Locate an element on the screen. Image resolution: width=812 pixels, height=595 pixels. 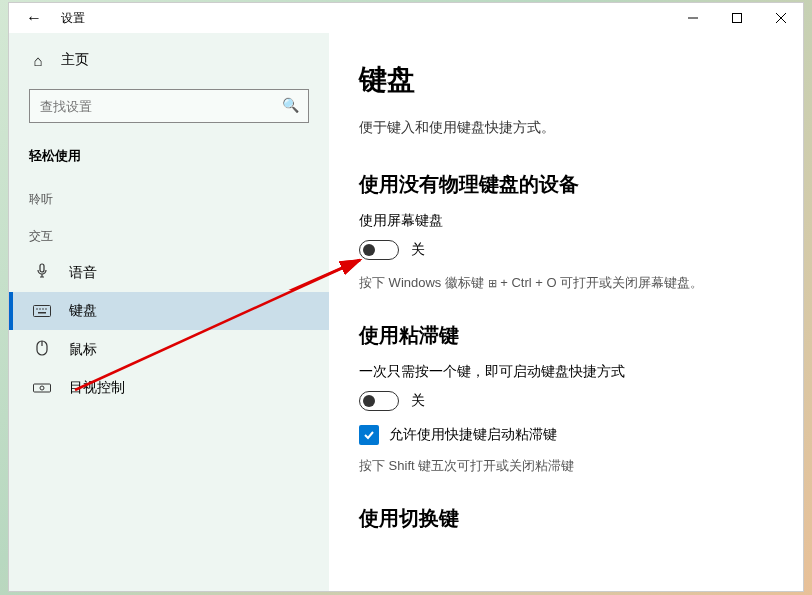
sidebar-item-eye-control: 目视控制 is located at coordinates (169, 388).